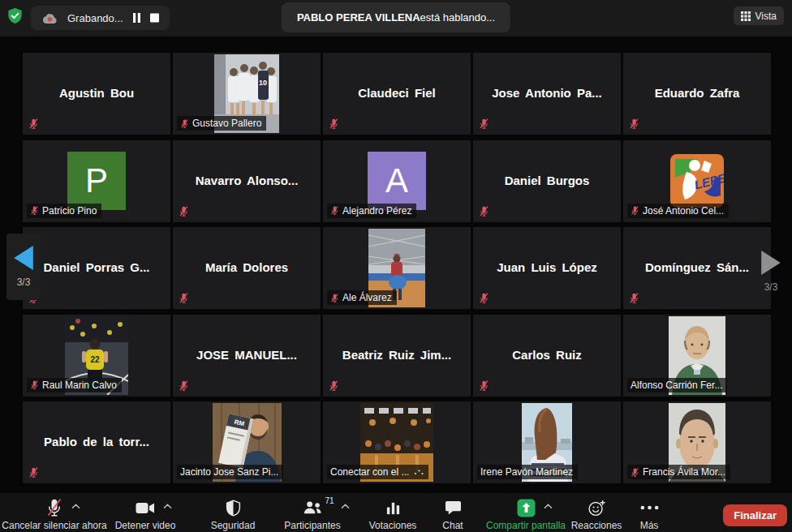 Image resolution: width=792 pixels, height=532 pixels. I want to click on participant-tile: Pablo de la torr..., so click(97, 443).